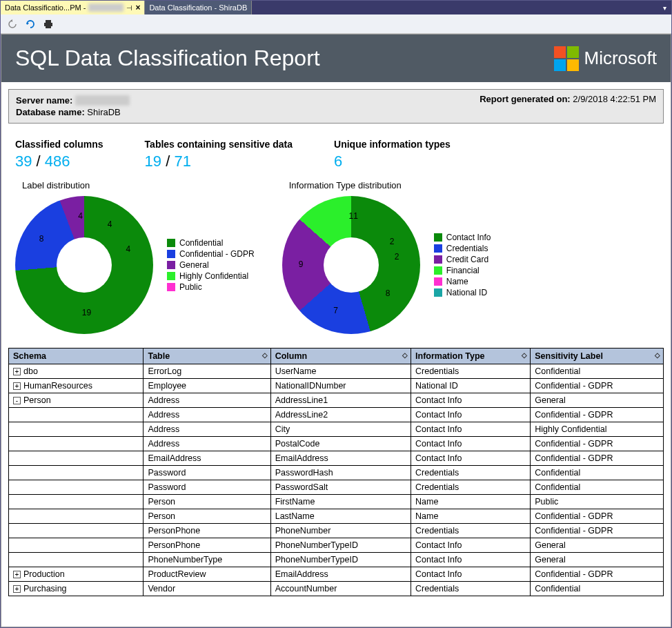 This screenshot has height=628, width=672. What do you see at coordinates (130, 8) in the screenshot?
I see `pin-icon: ⊣` at bounding box center [130, 8].